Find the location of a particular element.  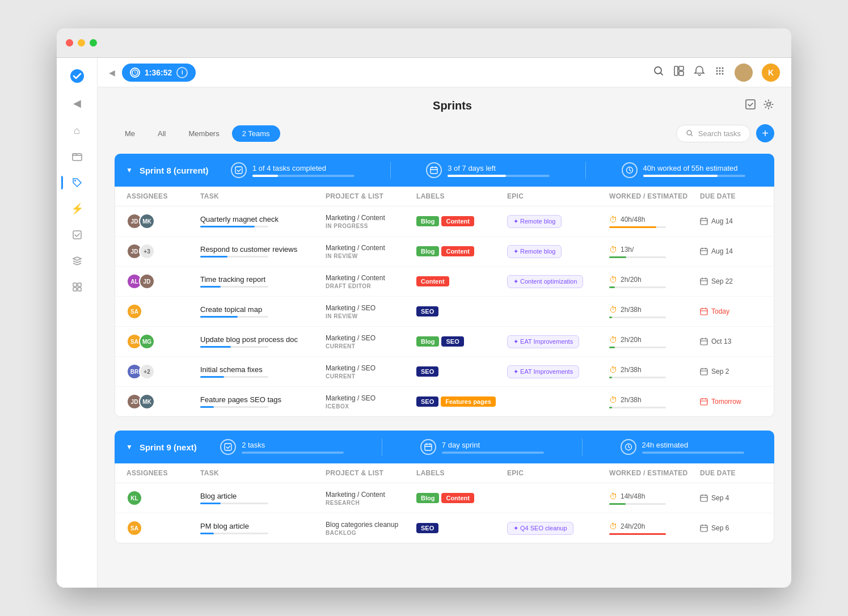

sprint9-chevron: ▼ is located at coordinates (129, 447).